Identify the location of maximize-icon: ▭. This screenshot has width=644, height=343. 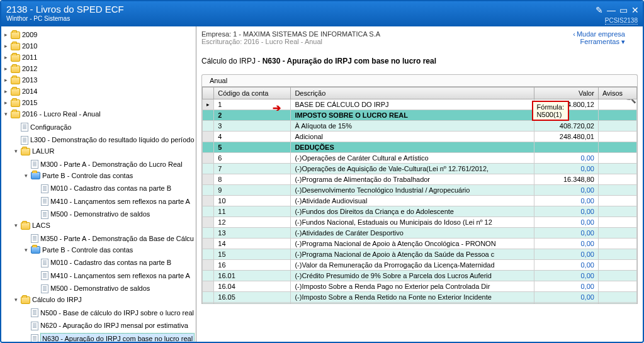
(623, 10).